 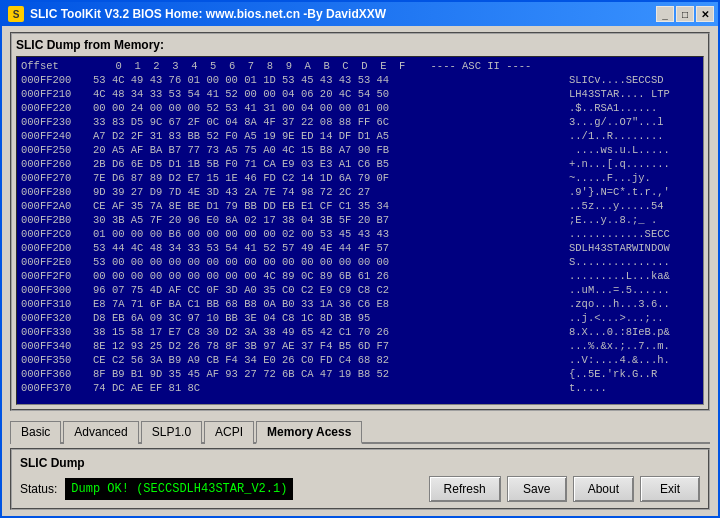 What do you see at coordinates (360, 122) in the screenshot?
I see `hex-line: 000FF230 33 83 D5 9C 67 2F 0C 04 8A 4F 3…` at bounding box center [360, 122].